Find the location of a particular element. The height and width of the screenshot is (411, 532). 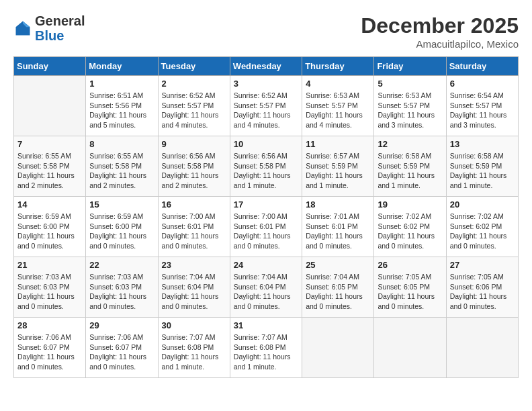

day-number: 24 is located at coordinates (266, 265).